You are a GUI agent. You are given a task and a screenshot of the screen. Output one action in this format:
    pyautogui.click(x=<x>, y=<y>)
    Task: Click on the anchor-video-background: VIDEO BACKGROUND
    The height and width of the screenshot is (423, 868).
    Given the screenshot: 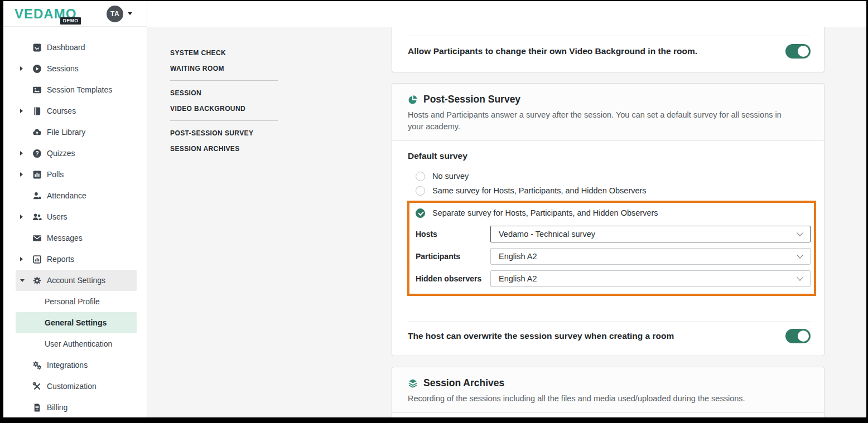 What is the action you would take?
    pyautogui.click(x=281, y=109)
    